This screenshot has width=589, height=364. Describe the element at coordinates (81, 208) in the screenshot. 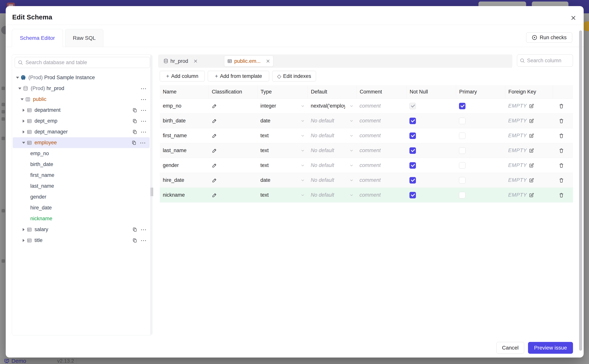

I see `tree-item-column: hire_date` at that location.